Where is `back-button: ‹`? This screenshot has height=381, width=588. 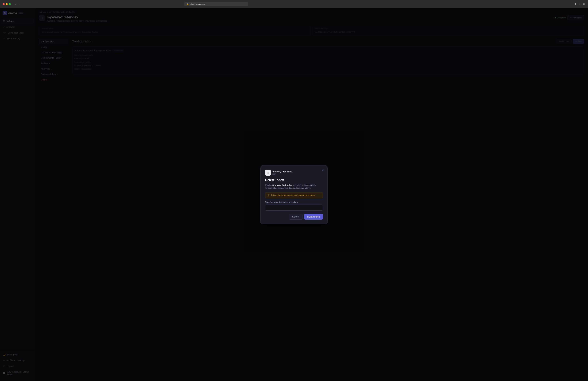
back-button: ‹ is located at coordinates (15, 4).